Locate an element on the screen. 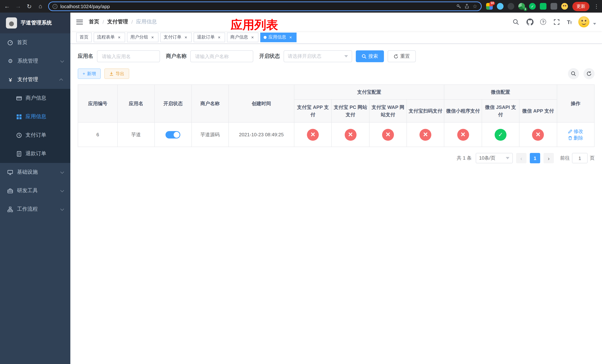  navbar-actions: ? TT is located at coordinates (554, 22).